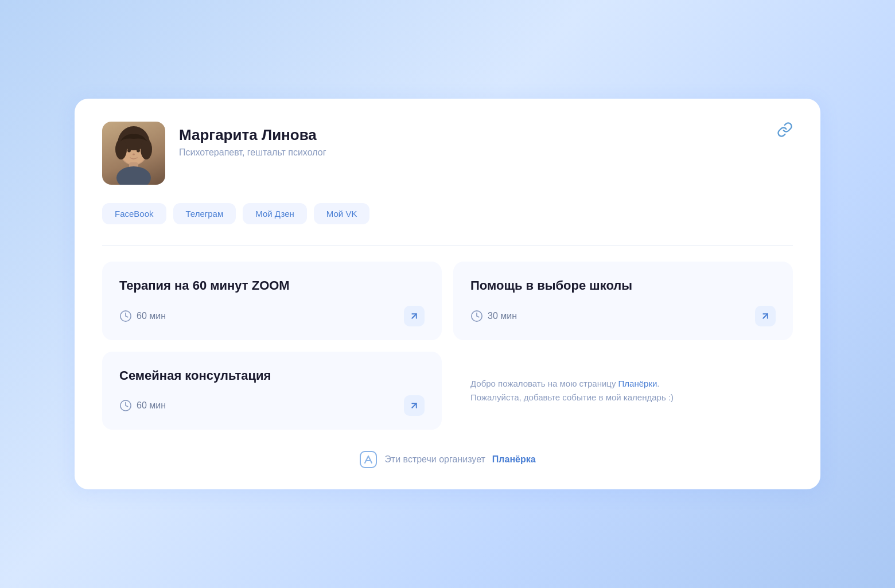 Image resolution: width=895 pixels, height=588 pixels. What do you see at coordinates (368, 460) in the screenshot?
I see `planerk-logo-icon` at bounding box center [368, 460].